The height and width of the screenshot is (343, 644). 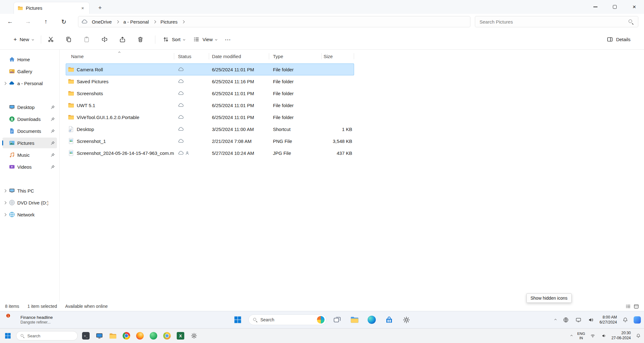 What do you see at coordinates (210, 153) in the screenshot?
I see `file-row: Screenshot_2024-05-26-14-15-47-963_com.m…` at bounding box center [210, 153].